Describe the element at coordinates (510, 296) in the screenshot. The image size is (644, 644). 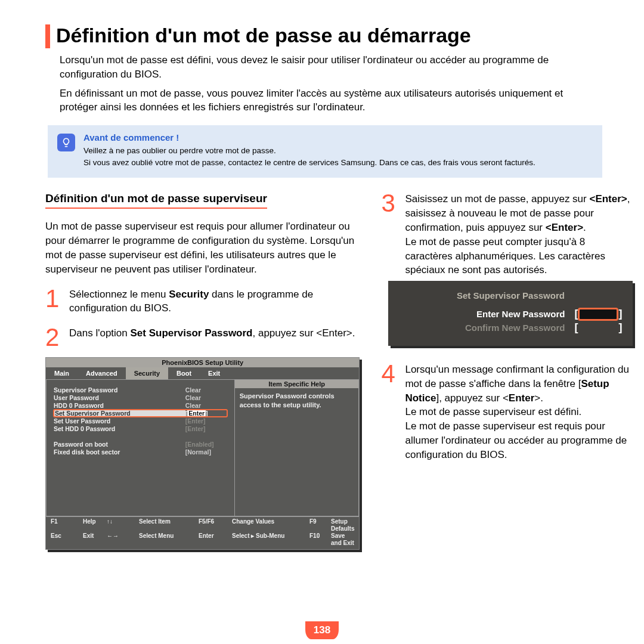
I see `dialog-title: Set Supervisor Password` at that location.